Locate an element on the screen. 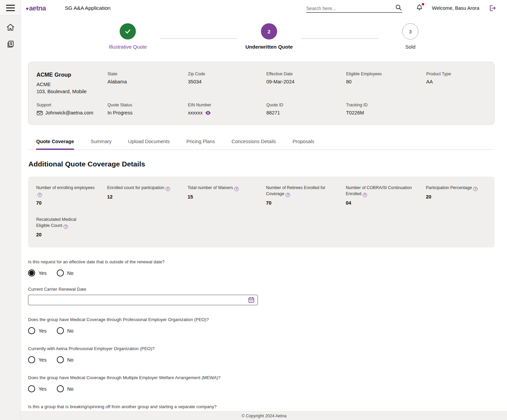 The height and width of the screenshot is (420, 507). home-icon is located at coordinates (10, 27).